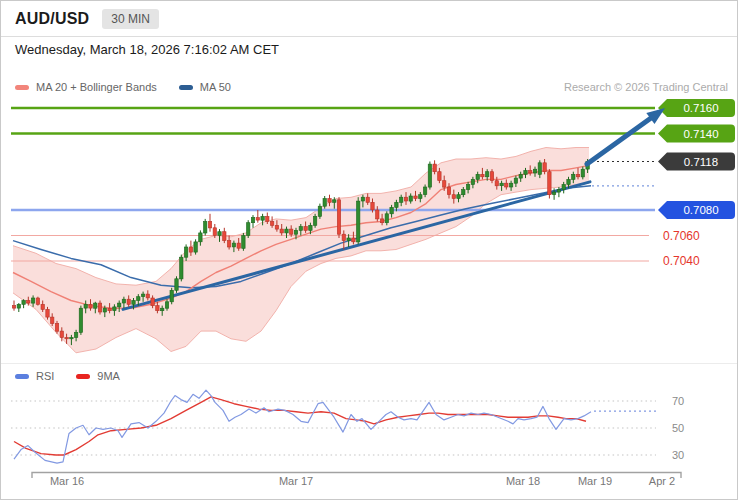 The image size is (738, 500). I want to click on svg-text: Mar 17, so click(296, 481).